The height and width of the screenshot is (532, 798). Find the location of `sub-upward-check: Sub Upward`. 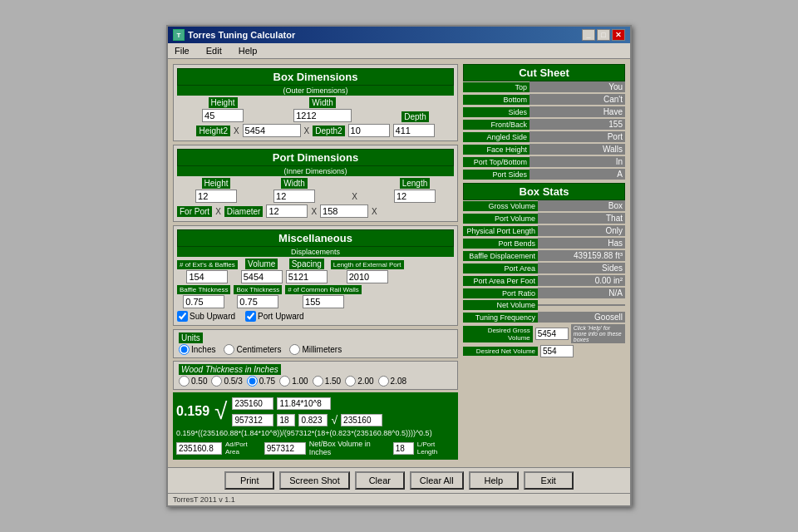

sub-upward-check: Sub Upward is located at coordinates (206, 316).